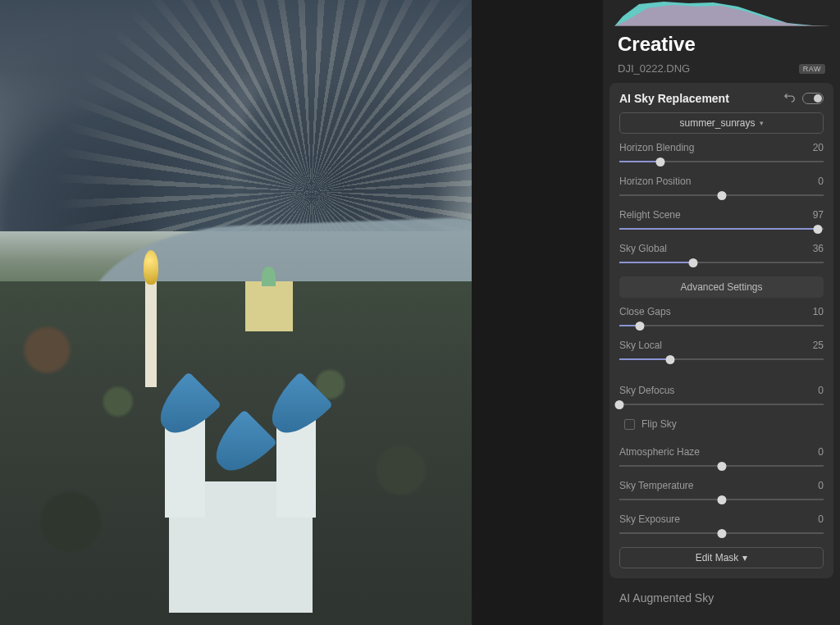 This screenshot has height=625, width=840. I want to click on panel-title: AI Sky Replacement, so click(674, 98).